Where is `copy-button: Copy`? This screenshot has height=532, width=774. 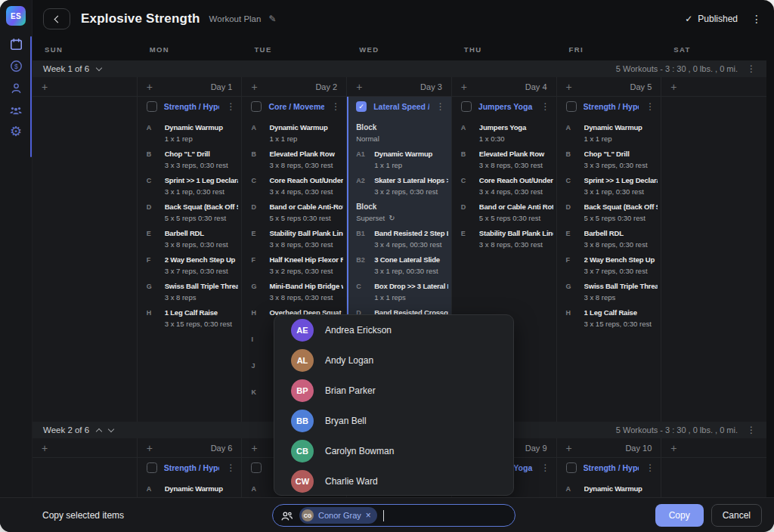
copy-button: Copy is located at coordinates (680, 515).